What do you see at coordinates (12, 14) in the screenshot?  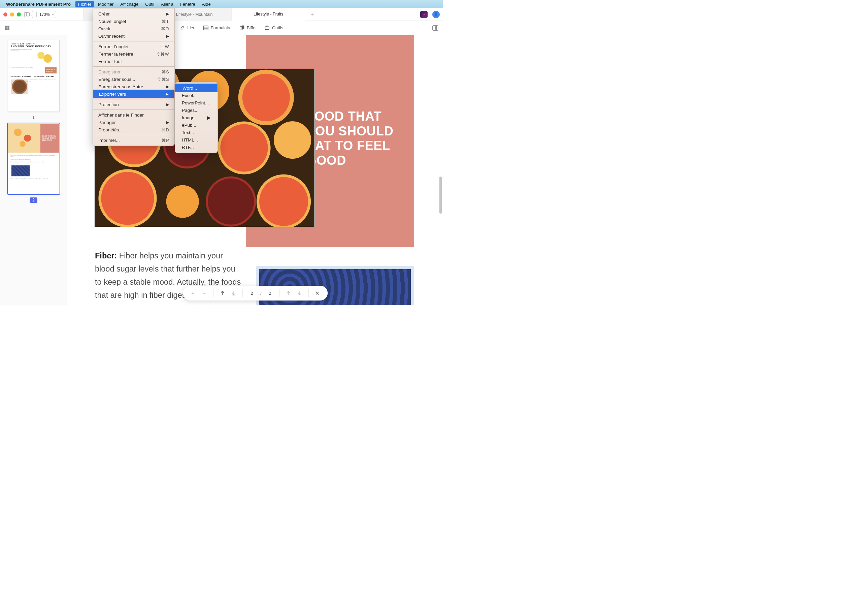 I see `window-controls` at bounding box center [12, 14].